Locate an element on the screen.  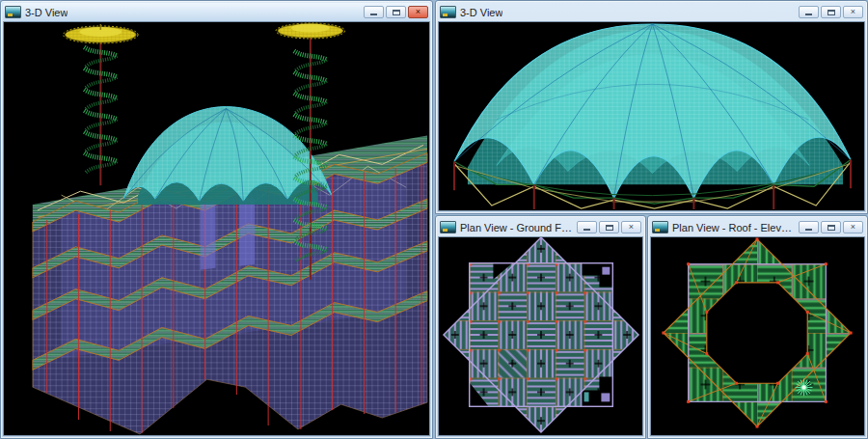
titlebar-main-3d: 3-D View × is located at coordinates (216, 12).